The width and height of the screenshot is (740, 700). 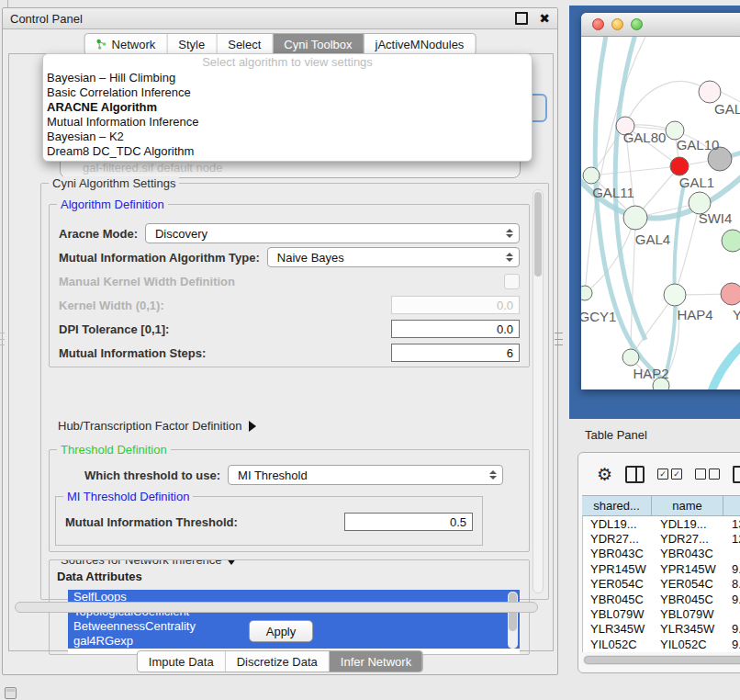 What do you see at coordinates (670, 474) in the screenshot?
I see `select-all-columns-icon: ✓✓` at bounding box center [670, 474].